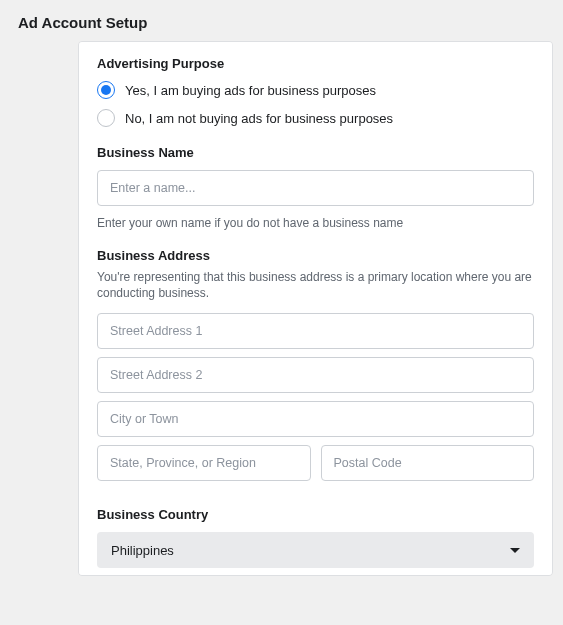  I want to click on business-country-value: Philippines, so click(142, 550).